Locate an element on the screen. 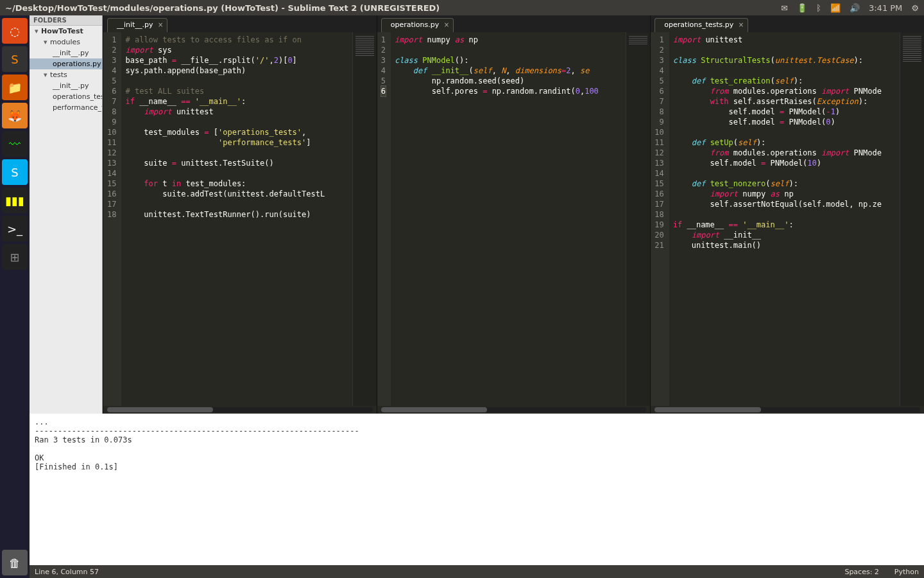 The width and height of the screenshot is (924, 578). statusbar: Line 6, Column 57 Spaces: 2 Python is located at coordinates (477, 572).